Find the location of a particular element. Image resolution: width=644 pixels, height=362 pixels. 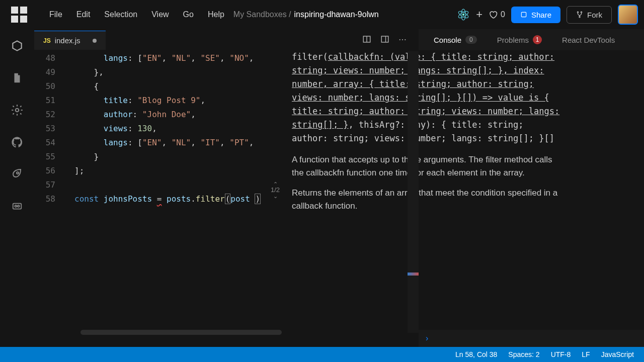

status-bar: Ln 58, Col 38 Spaces: 2 UTF-8 LF JavaScr… is located at coordinates (322, 354).